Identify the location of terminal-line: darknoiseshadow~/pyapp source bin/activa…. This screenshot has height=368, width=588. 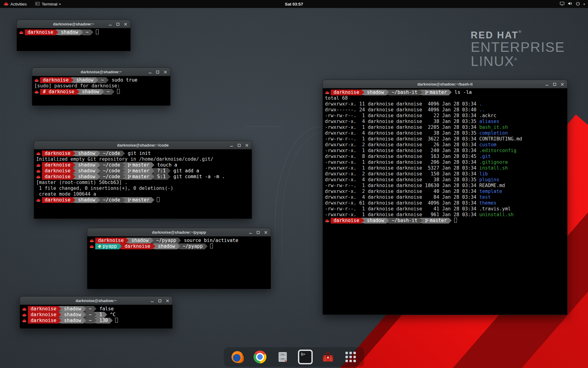
(179, 240).